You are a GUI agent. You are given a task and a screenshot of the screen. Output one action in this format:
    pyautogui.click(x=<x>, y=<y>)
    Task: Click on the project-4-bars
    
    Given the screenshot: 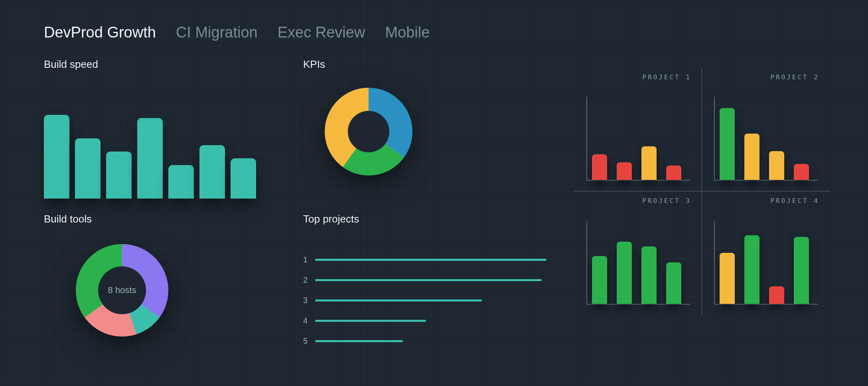 What is the action you would take?
    pyautogui.click(x=764, y=264)
    